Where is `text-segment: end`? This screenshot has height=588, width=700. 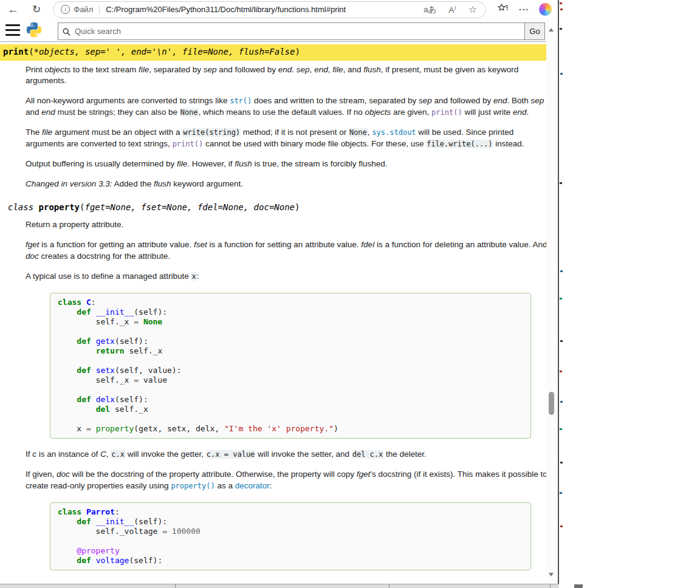
text-segment: end is located at coordinates (286, 69).